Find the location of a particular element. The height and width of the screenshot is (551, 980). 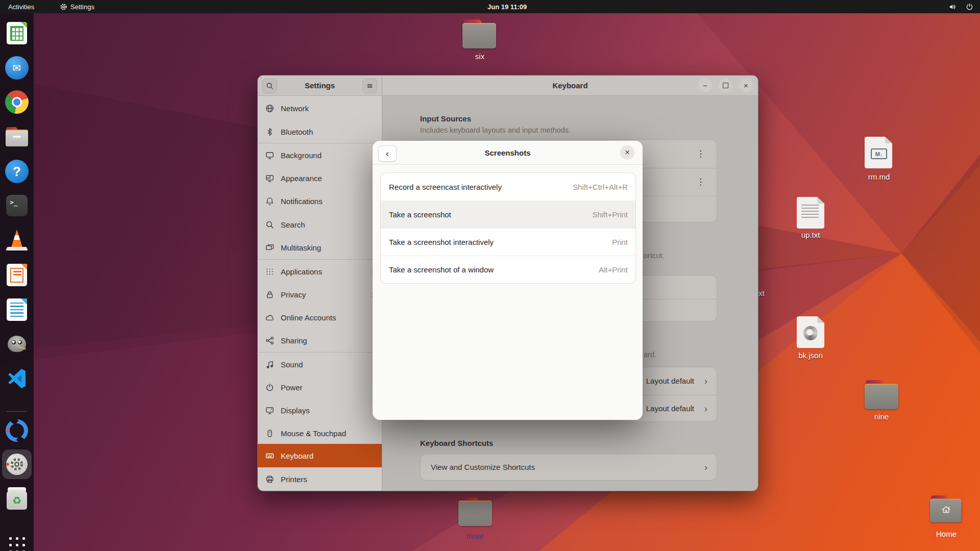

sidebar-item-label: Multitasking is located at coordinates (301, 248).